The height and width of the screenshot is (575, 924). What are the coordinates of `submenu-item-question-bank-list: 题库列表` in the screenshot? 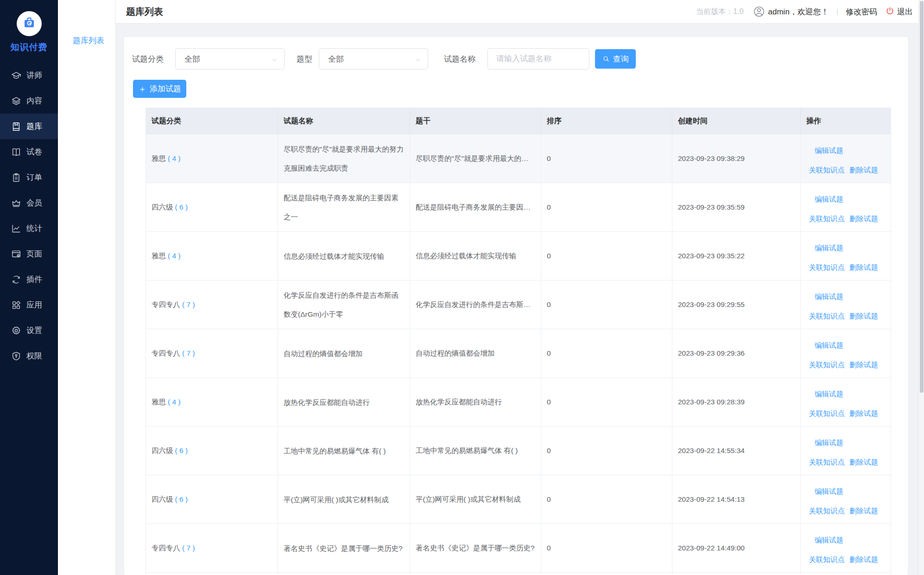 It's located at (94, 41).